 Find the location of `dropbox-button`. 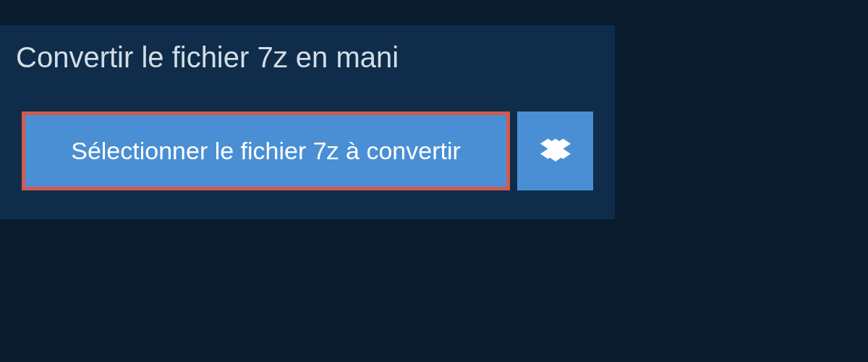

dropbox-button is located at coordinates (556, 151).